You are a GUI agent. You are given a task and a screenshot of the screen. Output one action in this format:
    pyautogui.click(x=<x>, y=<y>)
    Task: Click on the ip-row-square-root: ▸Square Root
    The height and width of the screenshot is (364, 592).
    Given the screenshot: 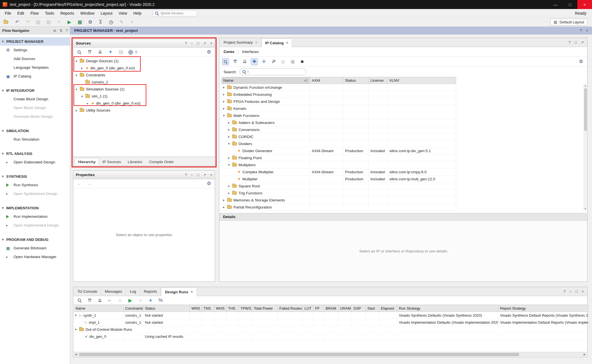 What is the action you would take?
    pyautogui.click(x=339, y=186)
    